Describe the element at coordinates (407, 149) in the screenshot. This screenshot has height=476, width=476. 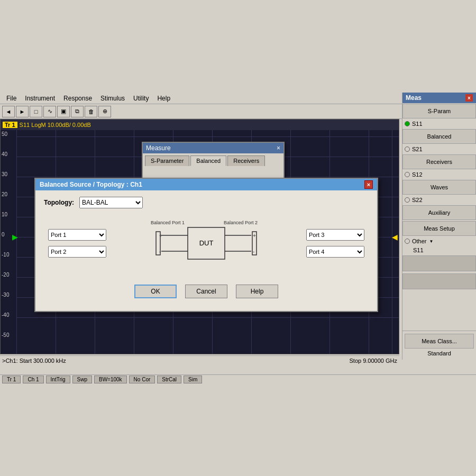
I see `s21-radio` at that location.